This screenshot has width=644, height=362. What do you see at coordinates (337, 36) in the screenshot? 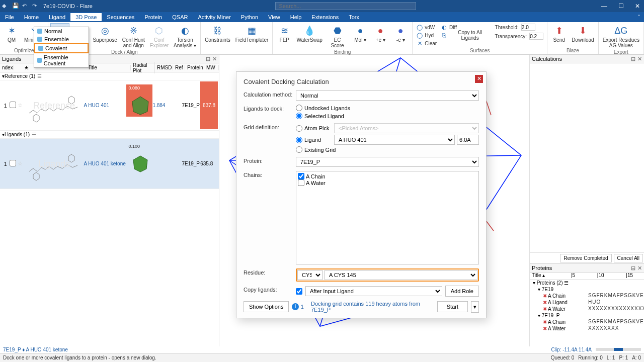
I see `ec-score-button: ⬣EC Score` at bounding box center [337, 36].